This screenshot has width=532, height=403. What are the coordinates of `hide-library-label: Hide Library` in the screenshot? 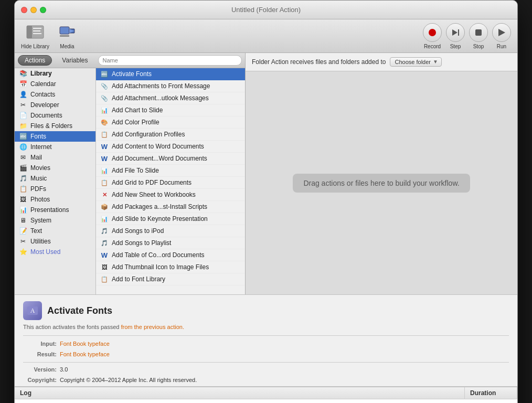 It's located at (35, 46).